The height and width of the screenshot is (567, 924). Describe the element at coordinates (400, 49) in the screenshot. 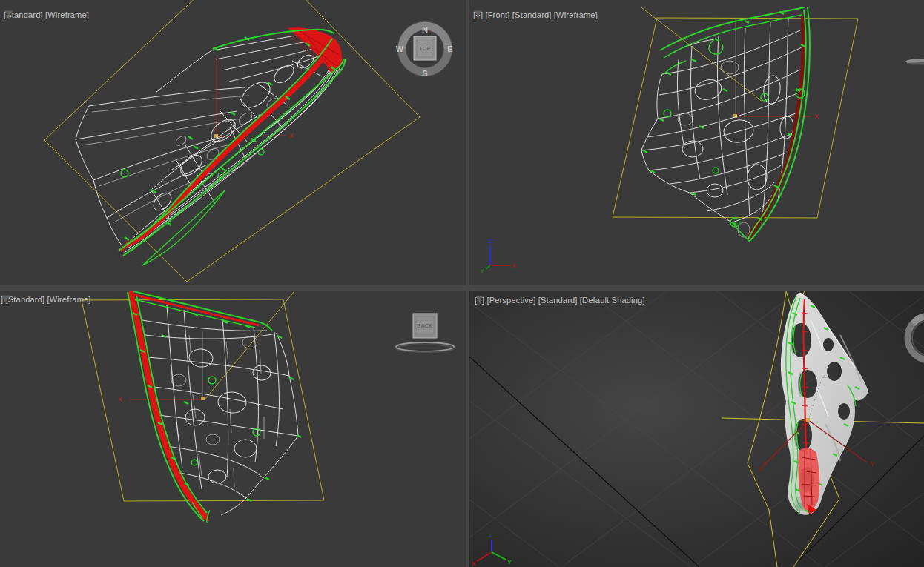

I see `compass-west: W` at that location.